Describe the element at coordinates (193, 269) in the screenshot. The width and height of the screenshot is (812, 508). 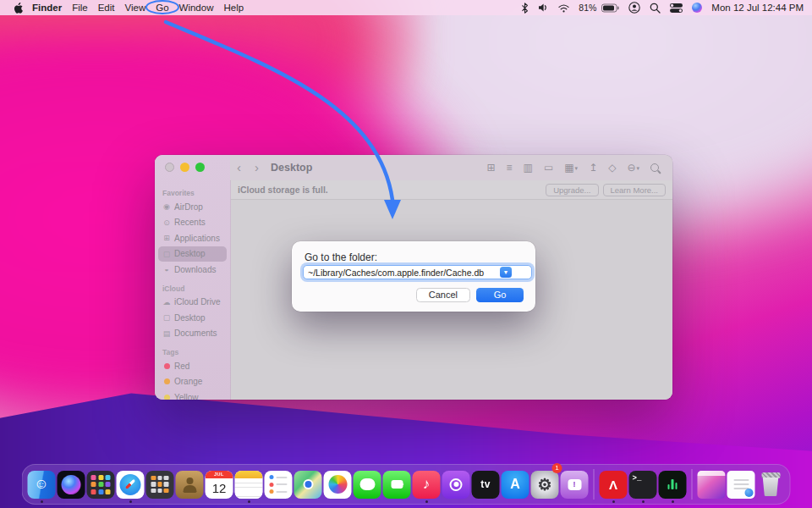
I see `sidebar-item-downloads: ◒Downloads` at that location.